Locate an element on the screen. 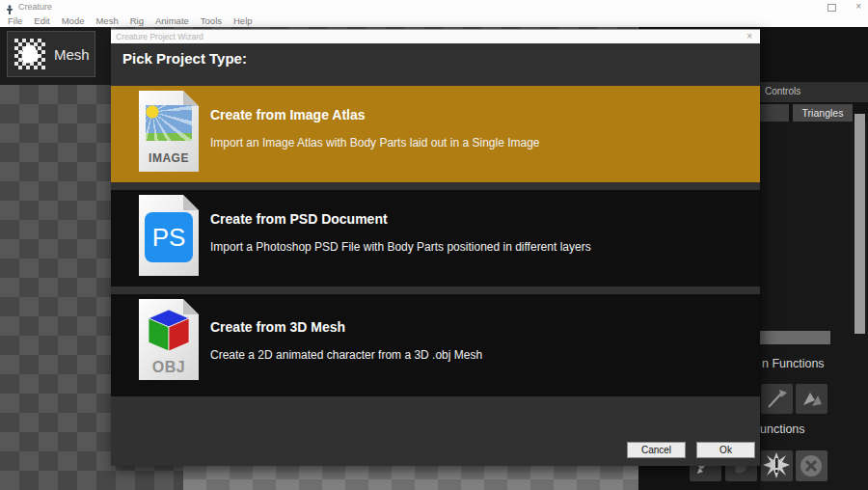 The width and height of the screenshot is (868, 490). burst-exclamation-icon is located at coordinates (777, 466).